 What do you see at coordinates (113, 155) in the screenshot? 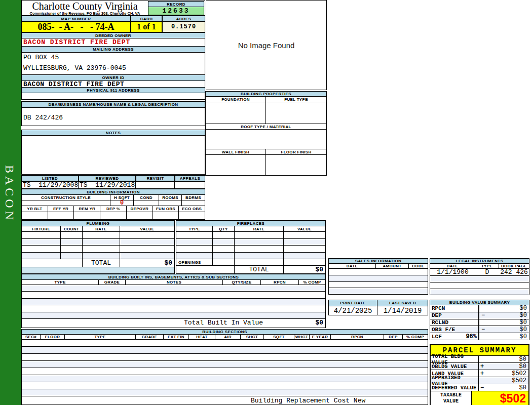
I see `notes-value` at bounding box center [113, 155].